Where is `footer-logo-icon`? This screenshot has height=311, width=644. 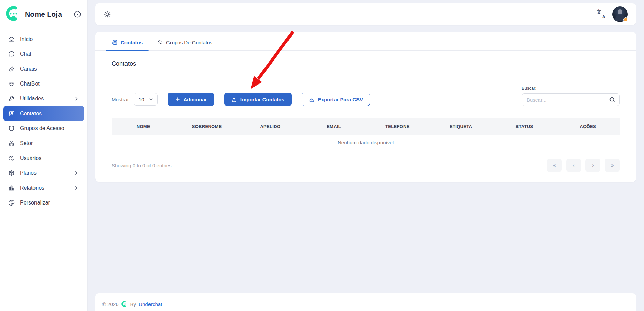 footer-logo-icon is located at coordinates (124, 304).